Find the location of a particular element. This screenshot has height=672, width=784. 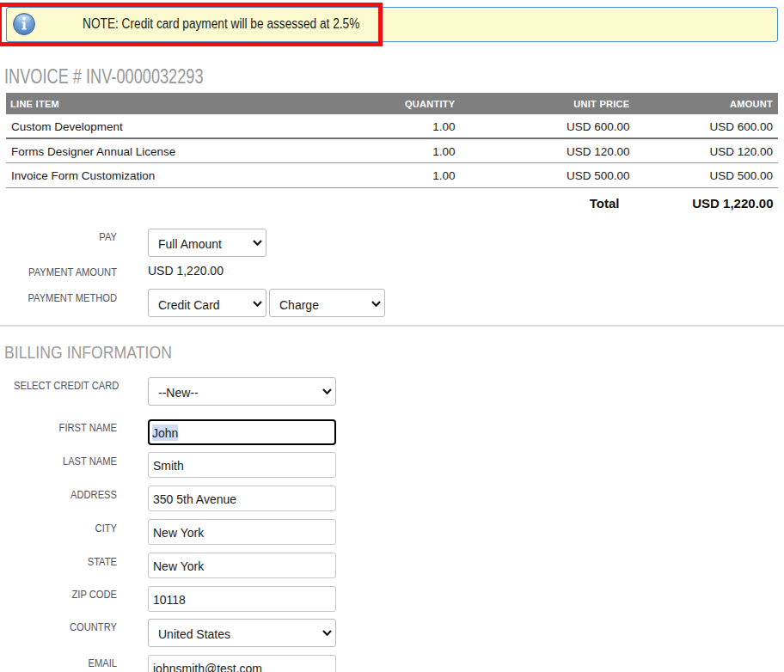

column-header-line-item: LINE ITEM is located at coordinates (155, 103).